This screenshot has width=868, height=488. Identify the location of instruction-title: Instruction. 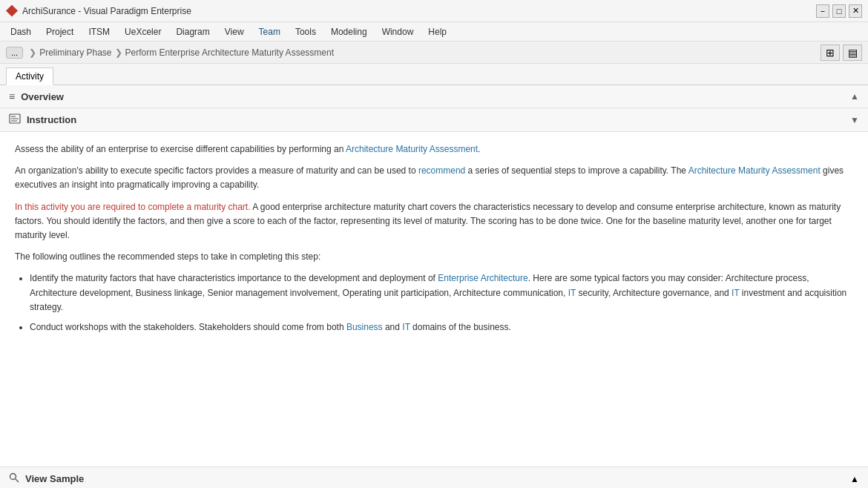
(438, 120).